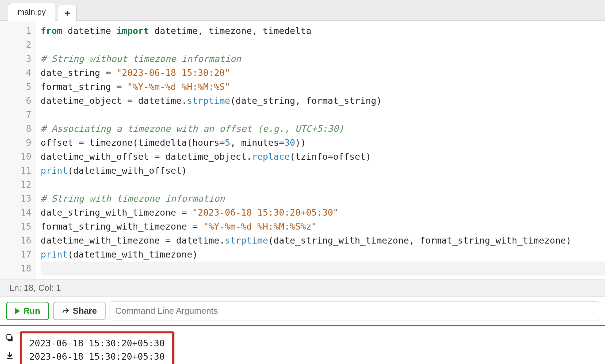 This screenshot has height=364, width=605. Describe the element at coordinates (16, 31) in the screenshot. I see `line-number: 1` at that location.